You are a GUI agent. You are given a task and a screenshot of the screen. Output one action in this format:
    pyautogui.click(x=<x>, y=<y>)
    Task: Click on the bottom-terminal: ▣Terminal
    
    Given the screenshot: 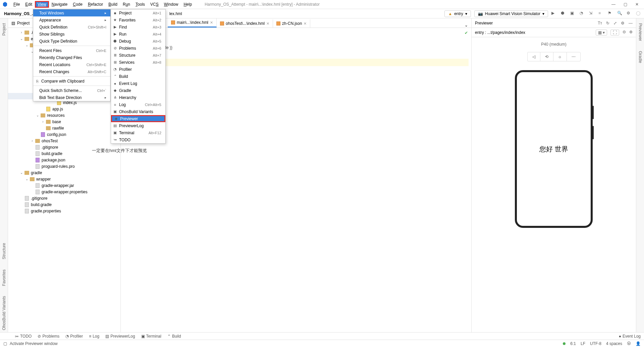 What is the action you would take?
    pyautogui.click(x=151, y=336)
    